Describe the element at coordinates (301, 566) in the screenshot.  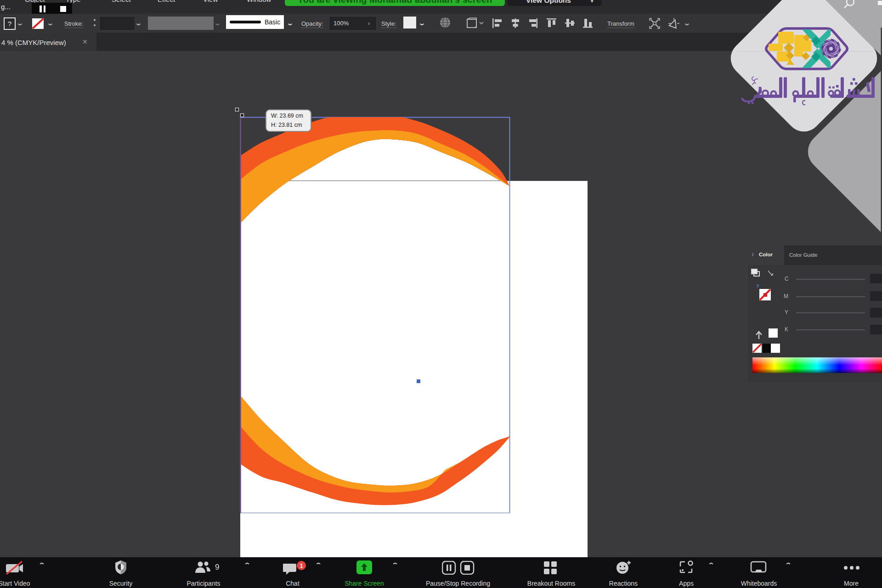
I see `svg-text: 1` at that location.